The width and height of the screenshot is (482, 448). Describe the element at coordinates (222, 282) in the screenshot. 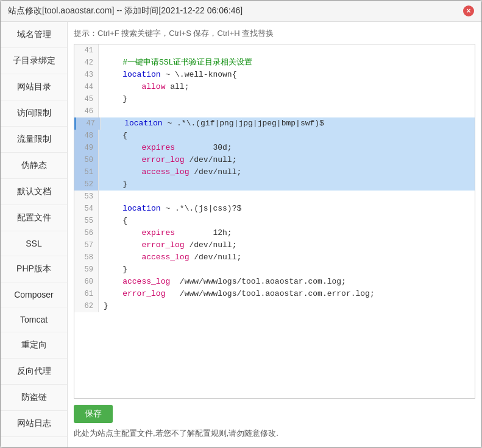

I see `line-content: access_log /www/wwwlogs/tool.aoaostar.co…` at that location.